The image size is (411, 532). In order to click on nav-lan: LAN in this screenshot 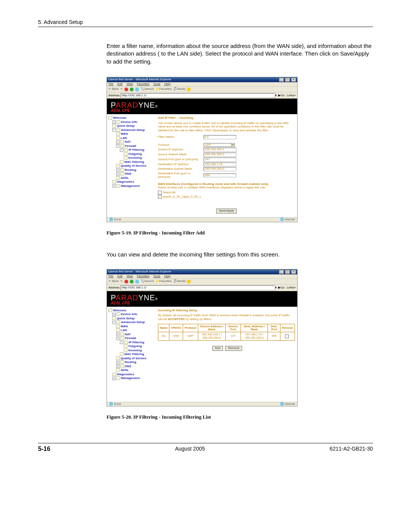, I will do `click(135, 138)`.